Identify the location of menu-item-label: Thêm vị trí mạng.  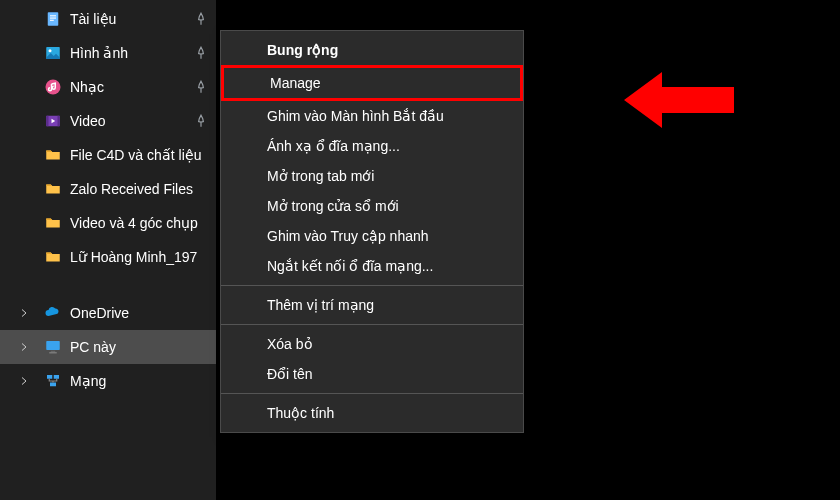
(320, 305).